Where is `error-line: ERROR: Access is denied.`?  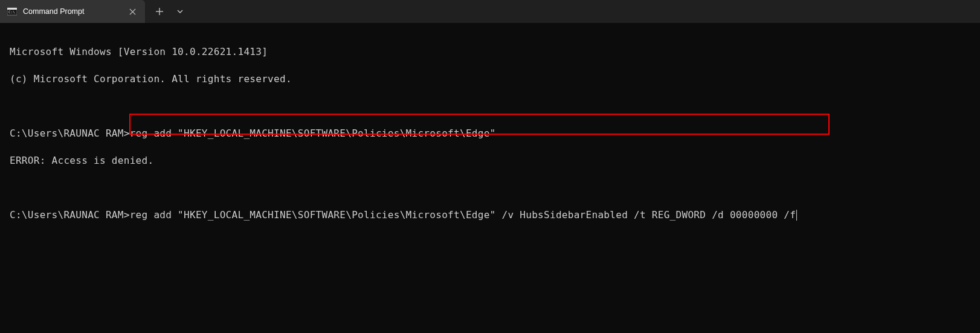
error-line: ERROR: Access is denied. is located at coordinates (490, 161).